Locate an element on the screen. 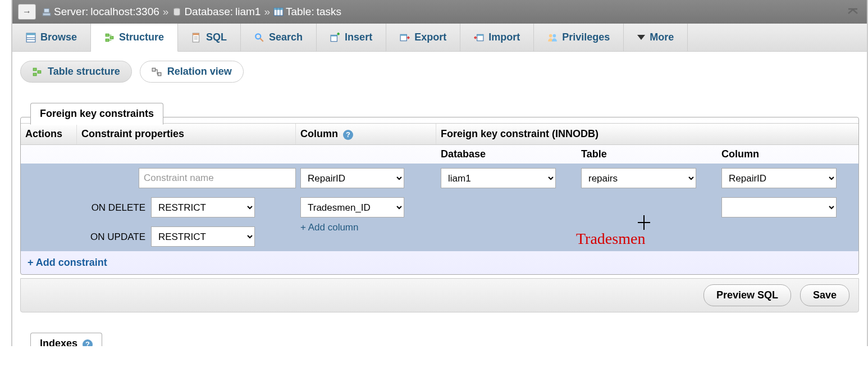 The height and width of the screenshot is (381, 868). tab-more: More is located at coordinates (656, 37).